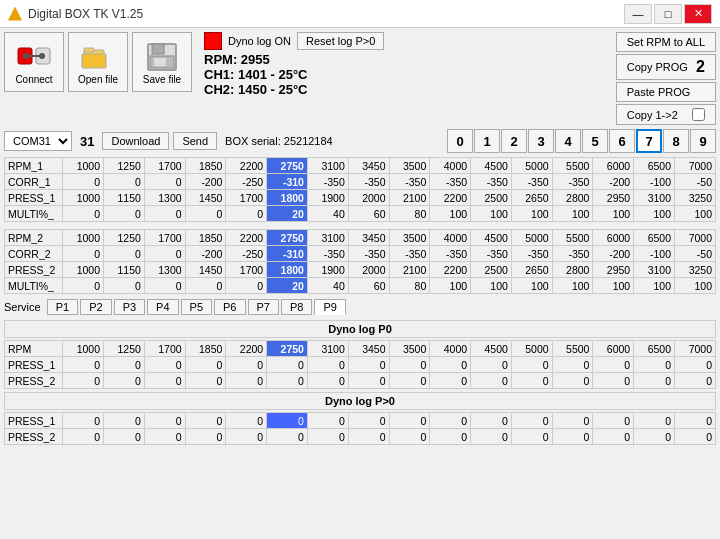 This screenshot has height=539, width=720. Describe the element at coordinates (130, 307) in the screenshot. I see `service-tab-p3: P3` at that location.